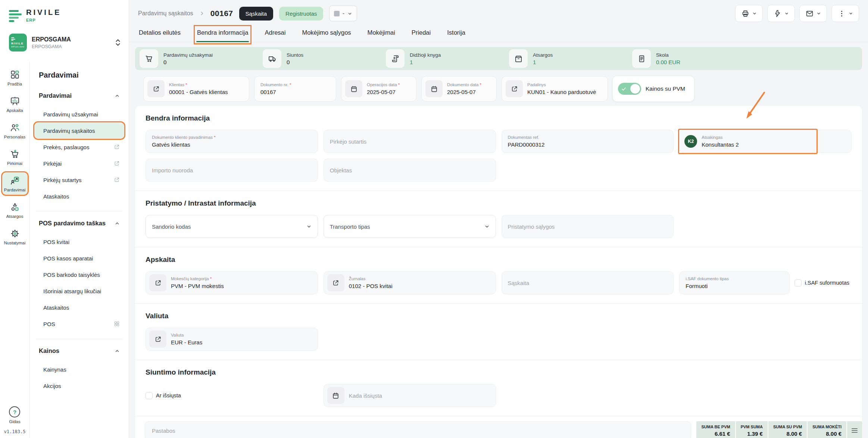 The height and width of the screenshot is (438, 868). Describe the element at coordinates (734, 283) in the screenshot. I see `isaf-dokumento-tipas-field: i.SAF dokumento tipasFormuoti` at that location.